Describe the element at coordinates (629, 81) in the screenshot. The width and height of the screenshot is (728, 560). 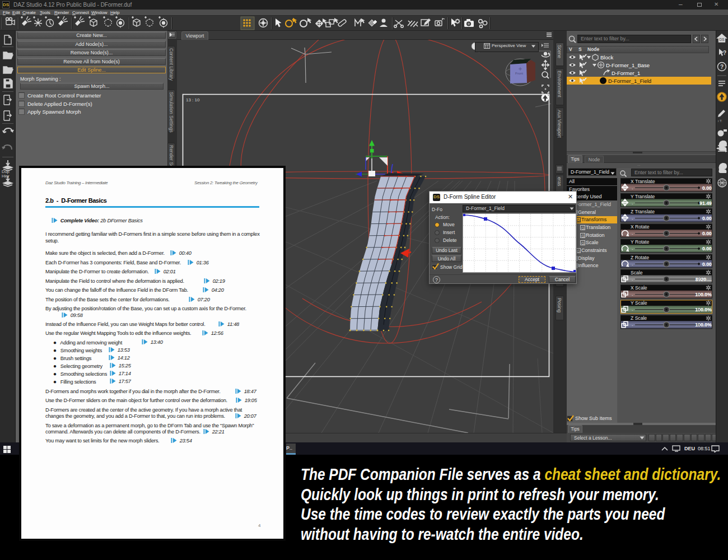
I see `svg-text: D-Former_1_Field` at that location.